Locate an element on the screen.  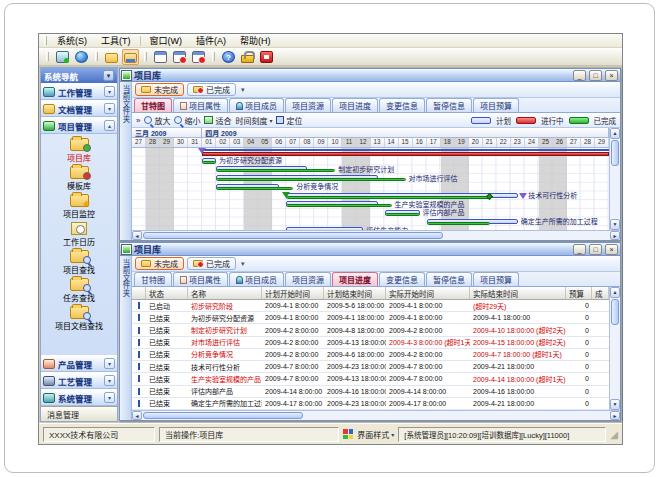
menu-item-4: 帮助(H) is located at coordinates (256, 40).